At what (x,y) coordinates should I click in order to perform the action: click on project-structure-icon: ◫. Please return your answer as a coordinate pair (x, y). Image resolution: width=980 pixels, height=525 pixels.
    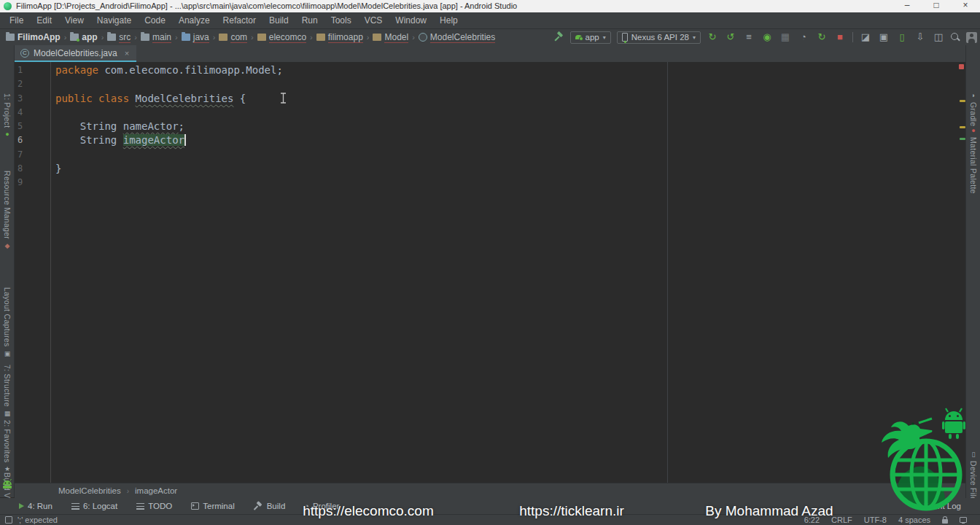
    Looking at the image, I should click on (938, 37).